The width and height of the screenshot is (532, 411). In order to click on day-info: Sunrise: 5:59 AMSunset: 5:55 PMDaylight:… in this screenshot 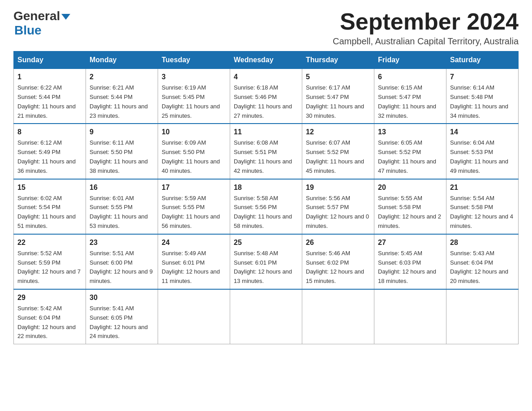, I will do `click(194, 212)`.